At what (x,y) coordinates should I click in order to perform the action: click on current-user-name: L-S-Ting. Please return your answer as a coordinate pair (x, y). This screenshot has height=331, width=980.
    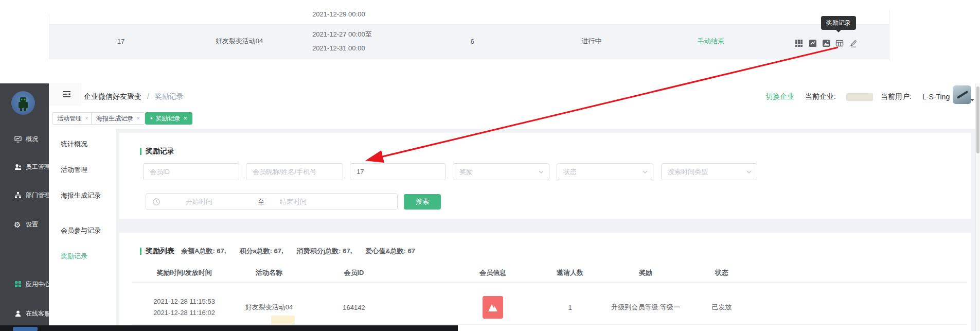
    Looking at the image, I should click on (936, 97).